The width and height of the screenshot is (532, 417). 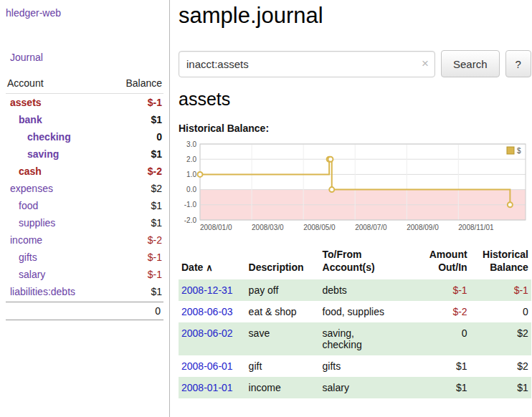 What do you see at coordinates (476, 228) in the screenshot?
I see `svg-text: 2008/11/01` at bounding box center [476, 228].